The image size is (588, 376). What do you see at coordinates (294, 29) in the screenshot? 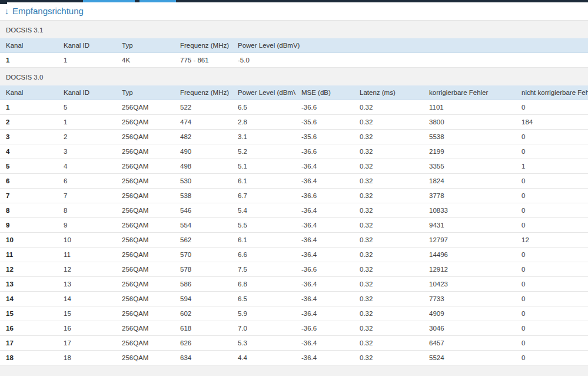
I see `section-title-docsis-31: DOCSIS 3.1` at bounding box center [294, 29].